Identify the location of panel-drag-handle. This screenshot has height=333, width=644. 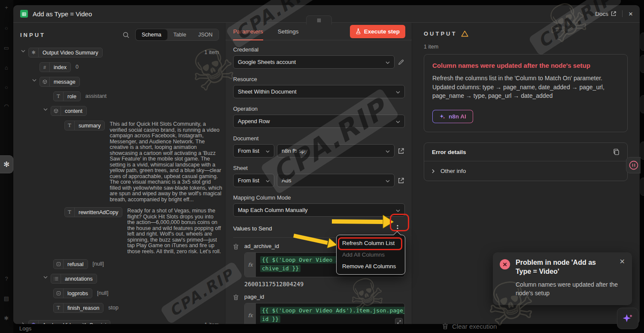
(319, 20).